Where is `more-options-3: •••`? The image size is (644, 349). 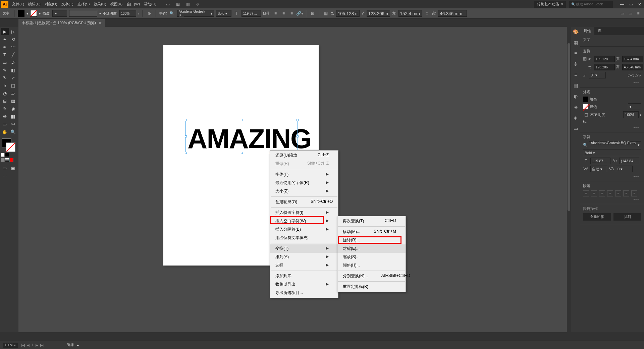
more-options-3: ••• is located at coordinates (612, 176).